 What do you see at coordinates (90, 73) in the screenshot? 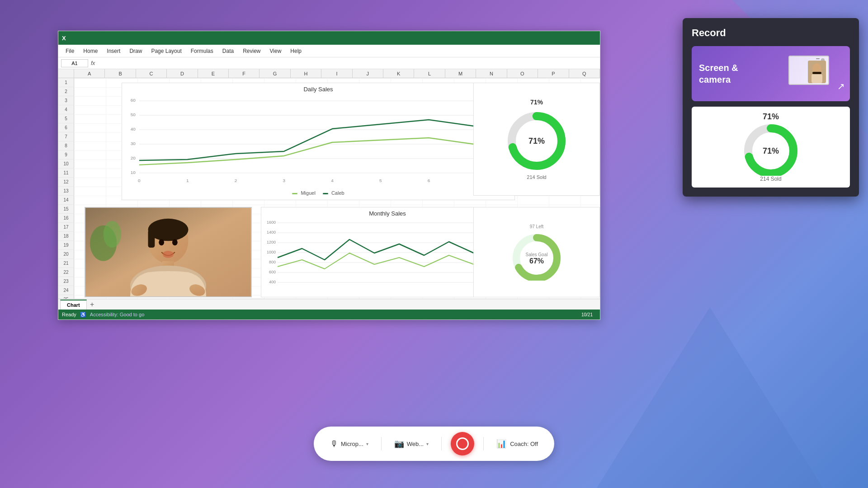
I see `col-header-a: A` at bounding box center [90, 73].